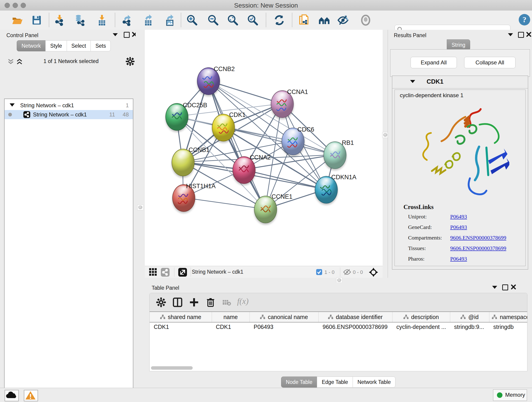 This screenshot has height=402, width=532. What do you see at coordinates (469, 327) in the screenshot?
I see `table-cell: stringdb:9...` at bounding box center [469, 327].